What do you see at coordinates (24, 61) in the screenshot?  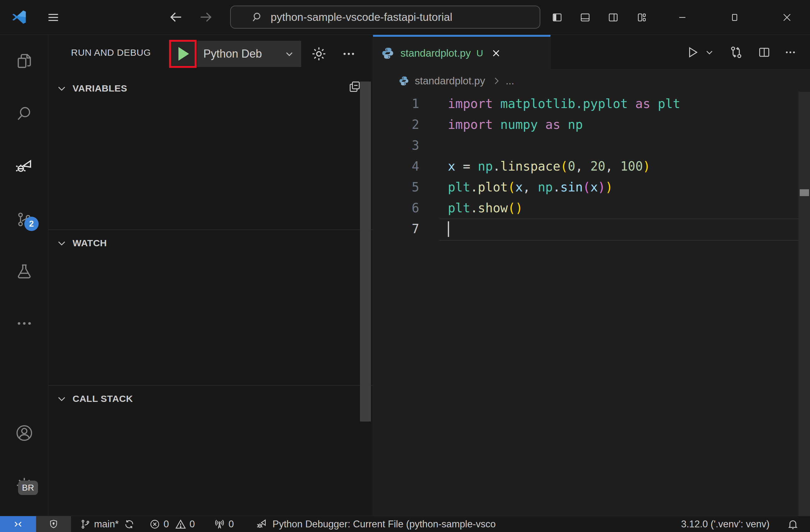 I see `sidebar-item-explorer` at bounding box center [24, 61].